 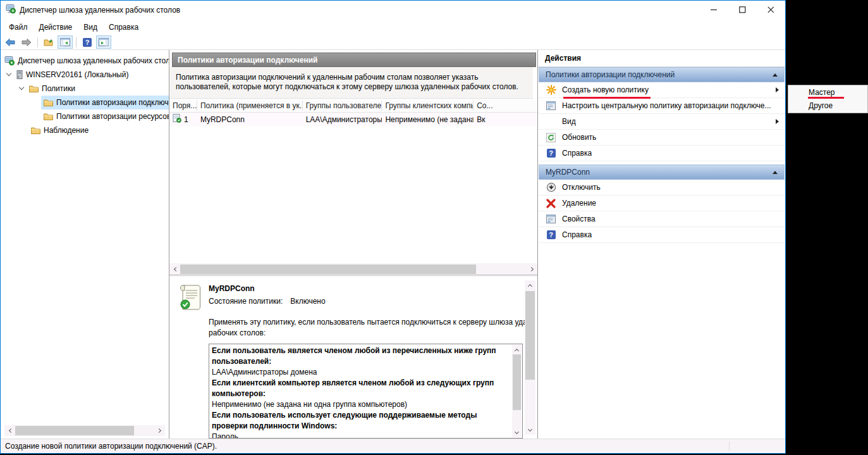 What do you see at coordinates (661, 106) in the screenshot?
I see `action-configure-central-policy: Настроить центральную политику авторизац…` at bounding box center [661, 106].